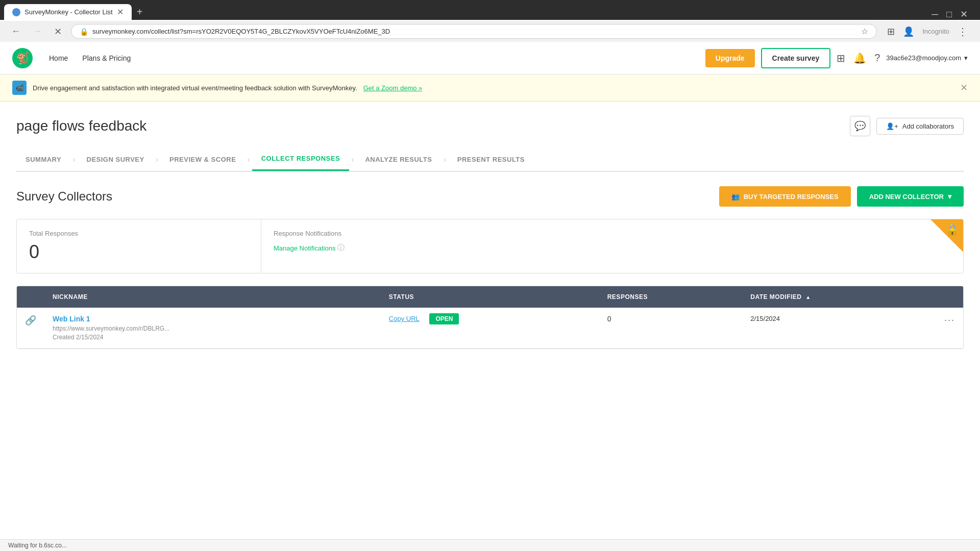 The width and height of the screenshot is (980, 551). Describe the element at coordinates (730, 58) in the screenshot. I see `upgrade-button: Upgrade` at that location.